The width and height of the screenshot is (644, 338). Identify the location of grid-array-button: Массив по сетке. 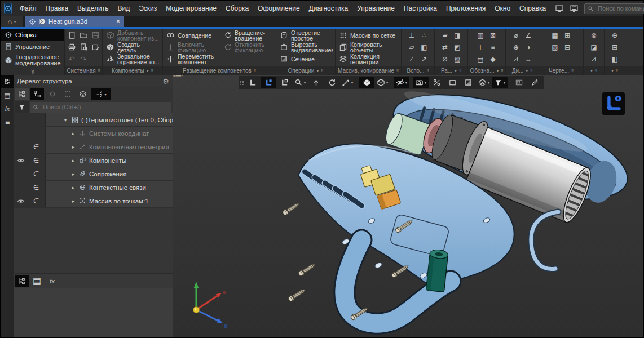
(368, 35).